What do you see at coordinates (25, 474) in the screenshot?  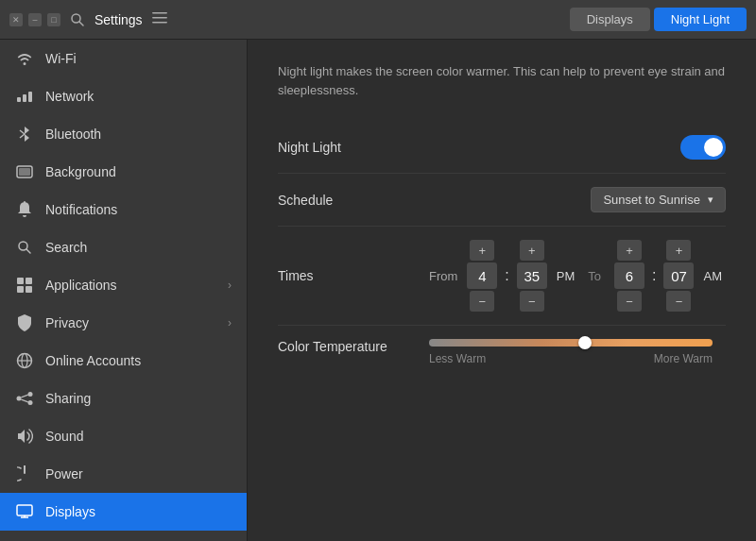 I see `power-icon` at bounding box center [25, 474].